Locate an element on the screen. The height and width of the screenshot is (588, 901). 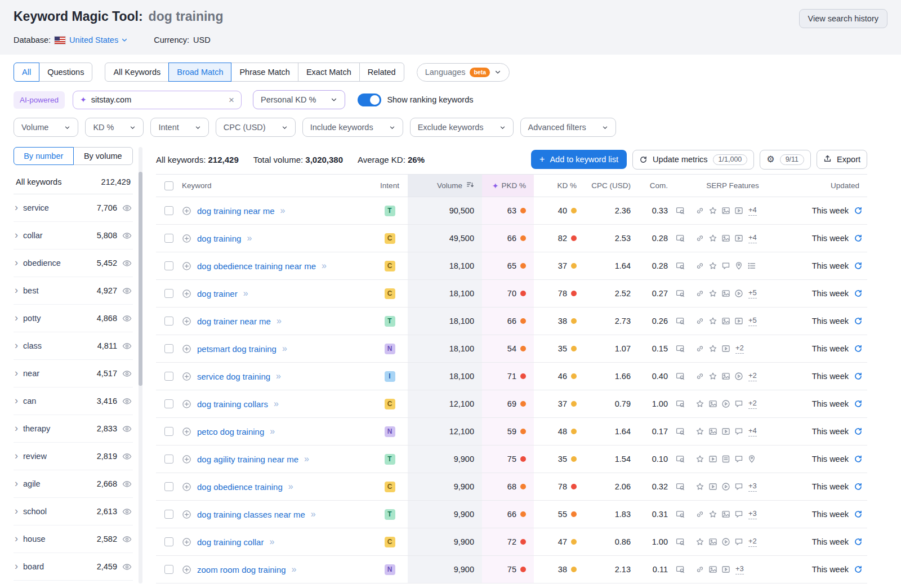
keyword-link: dog agility training near me is located at coordinates (248, 460).